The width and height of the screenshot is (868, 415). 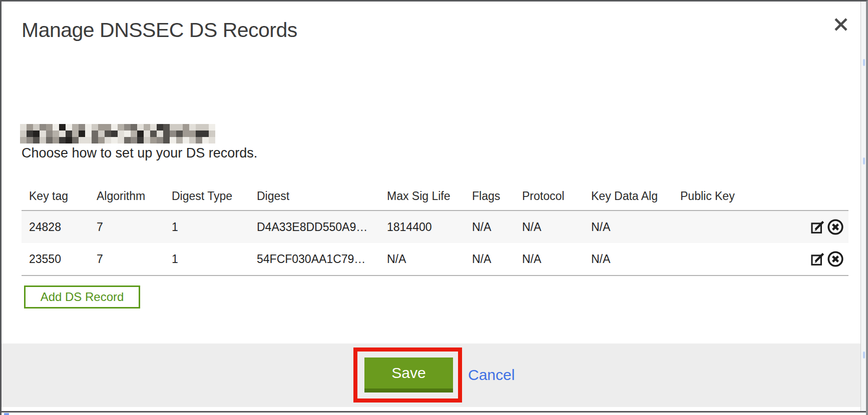 What do you see at coordinates (134, 198) in the screenshot?
I see `header-algorithm: Algorithm` at bounding box center [134, 198].